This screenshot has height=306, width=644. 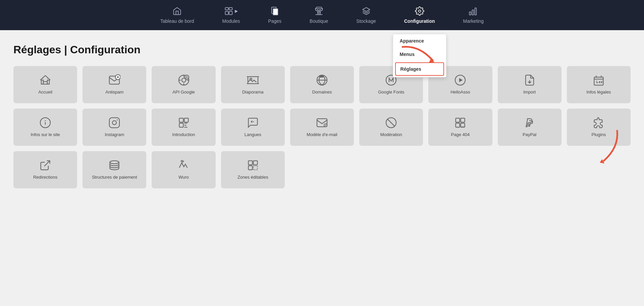 What do you see at coordinates (322, 50) in the screenshot?
I see `page-title: Réglages | Configuration` at bounding box center [322, 50].